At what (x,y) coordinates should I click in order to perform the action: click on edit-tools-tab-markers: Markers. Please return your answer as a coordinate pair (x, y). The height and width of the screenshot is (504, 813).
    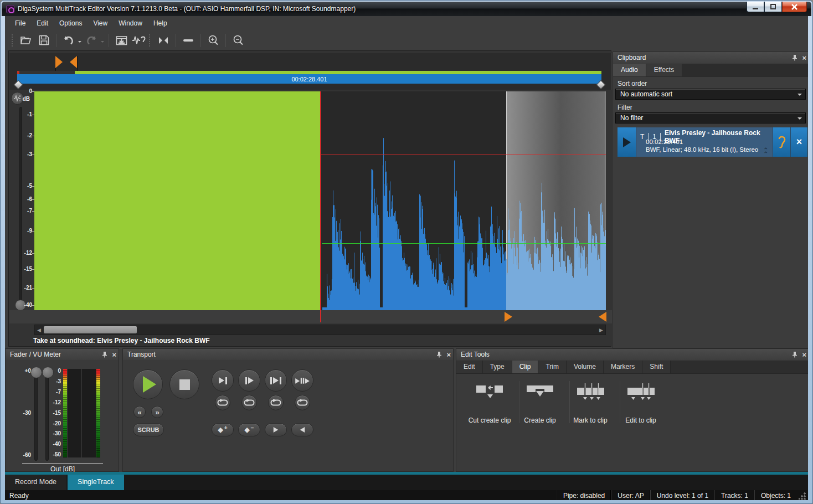
    Looking at the image, I should click on (623, 367).